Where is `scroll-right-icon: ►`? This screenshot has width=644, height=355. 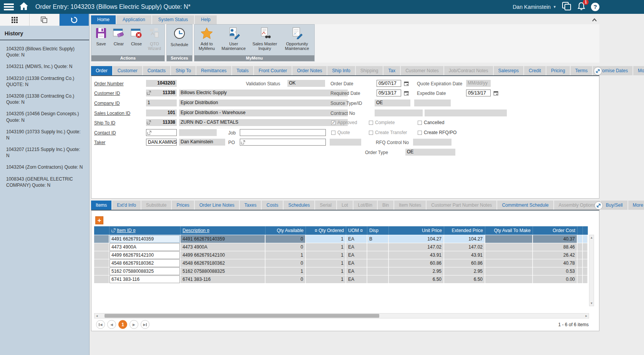
scroll-right-icon: ► is located at coordinates (586, 316).